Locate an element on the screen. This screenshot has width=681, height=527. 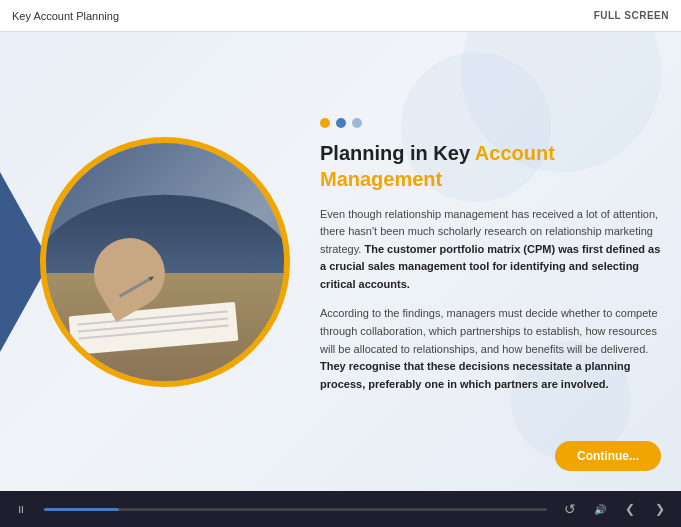
slide-title: Planning in Key Account Management is located at coordinates (490, 166).